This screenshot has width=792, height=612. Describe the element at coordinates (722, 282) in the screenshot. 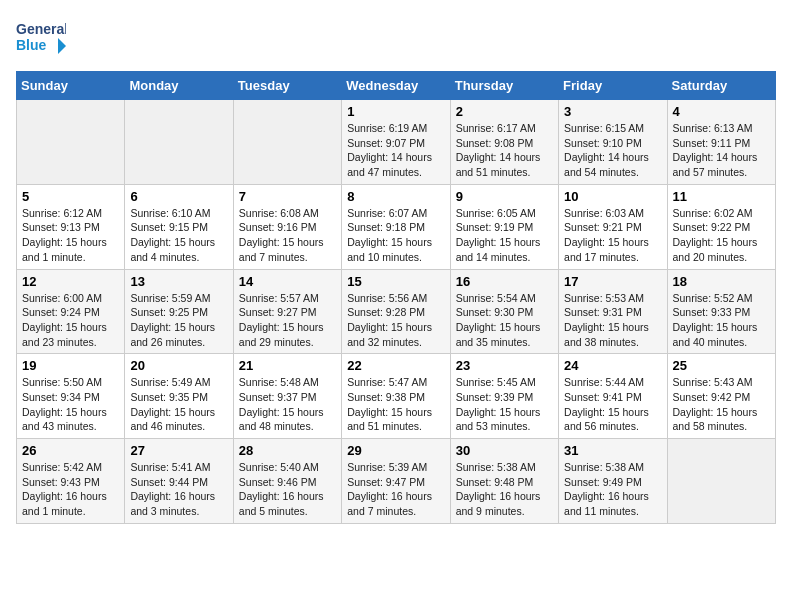

I see `day-number: 18` at that location.